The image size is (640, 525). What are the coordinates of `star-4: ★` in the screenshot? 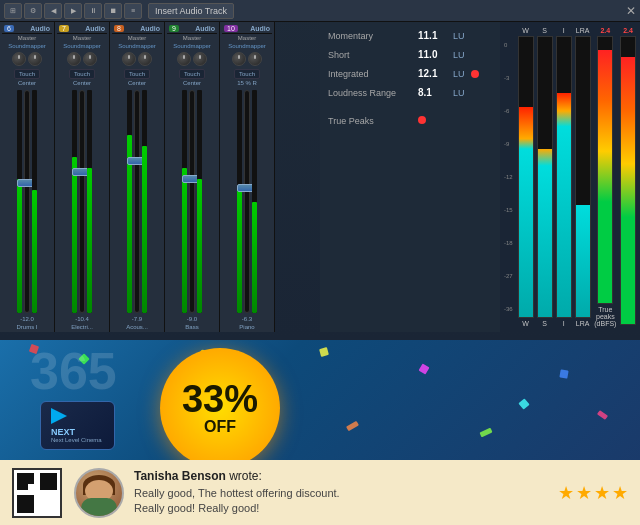 It's located at (620, 493).